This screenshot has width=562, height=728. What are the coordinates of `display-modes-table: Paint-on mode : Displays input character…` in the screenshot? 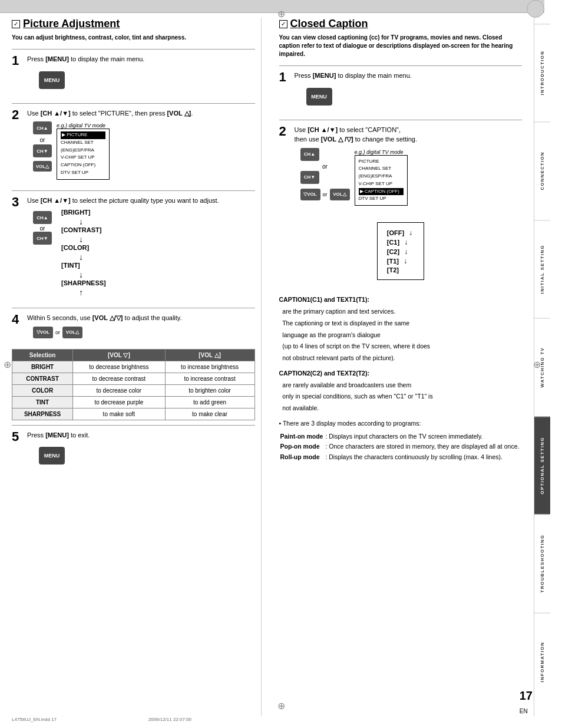 It's located at (400, 447).